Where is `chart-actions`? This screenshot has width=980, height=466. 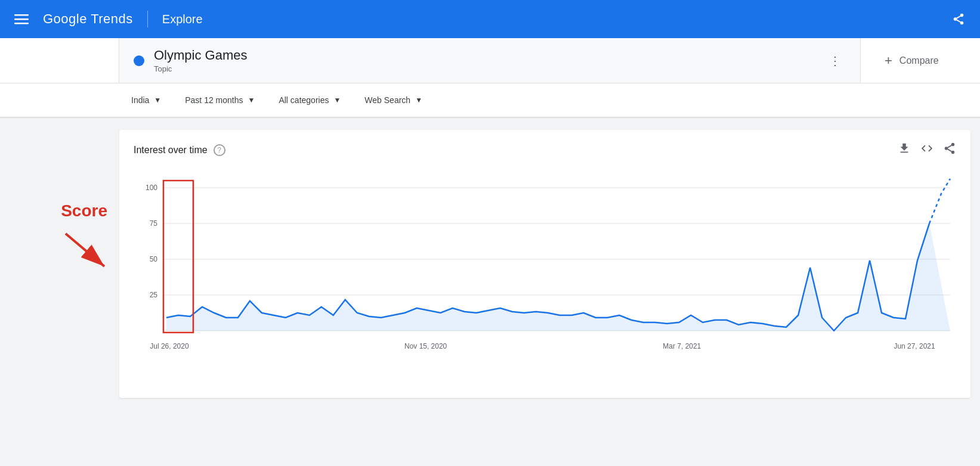 chart-actions is located at coordinates (927, 150).